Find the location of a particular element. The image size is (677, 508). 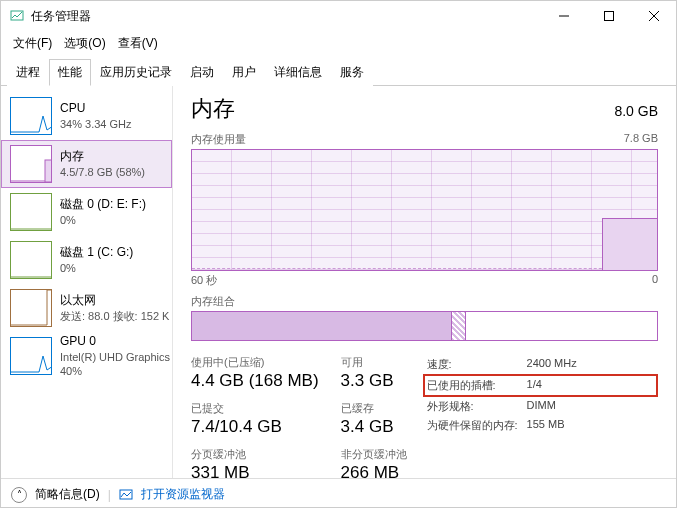

tabbar: 进程性能应用历史记录启动用户详细信息服务 is located at coordinates (338, 72).